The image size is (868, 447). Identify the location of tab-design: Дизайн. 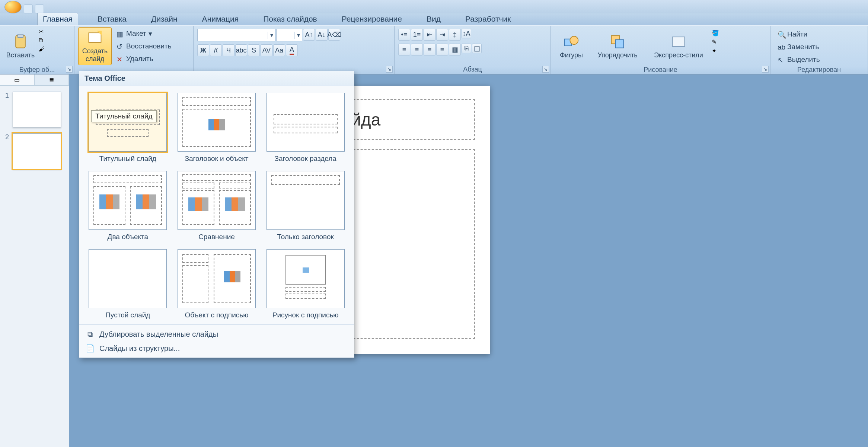
(165, 19).